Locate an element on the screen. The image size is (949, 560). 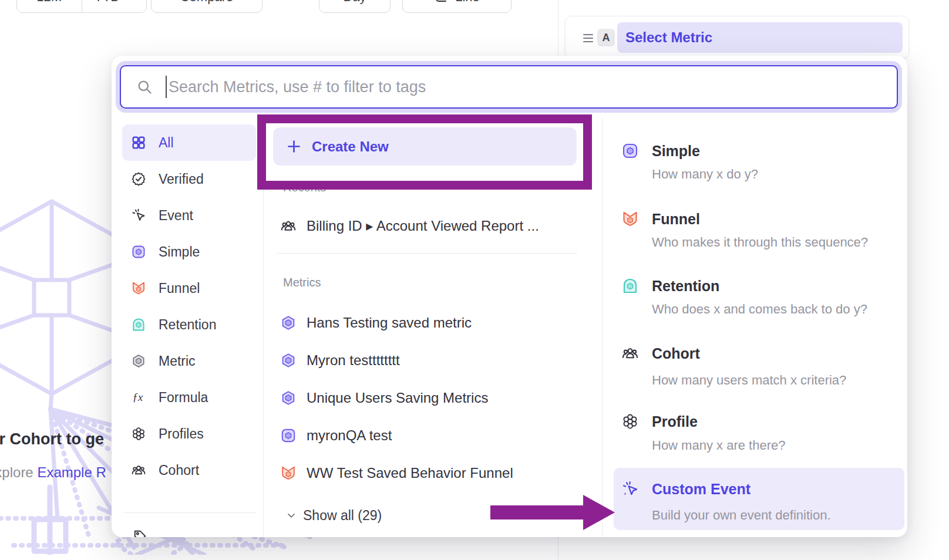
sidebar-item-formula: ƒx Formula is located at coordinates (189, 397).